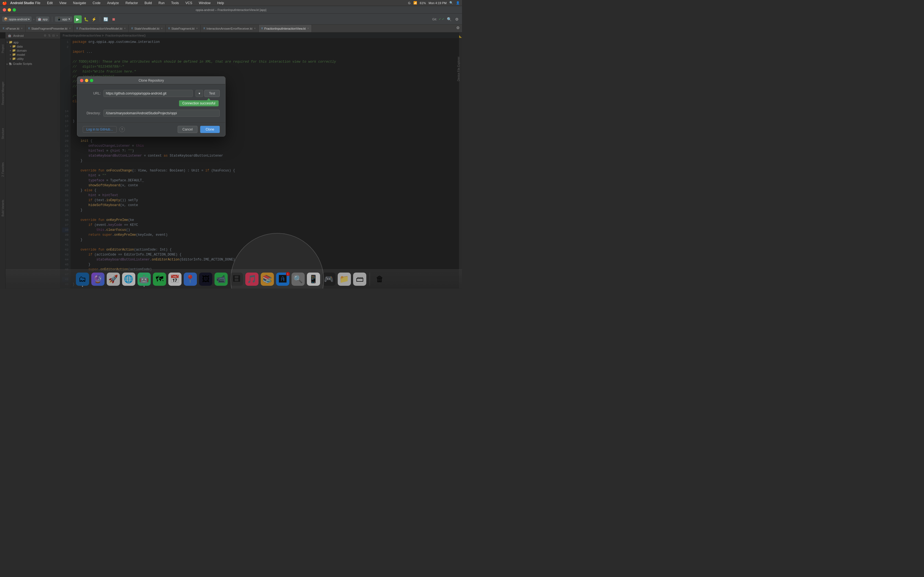 This screenshot has width=924, height=577. What do you see at coordinates (199, 103) in the screenshot?
I see `connection-success-badge: Connection successful` at bounding box center [199, 103].